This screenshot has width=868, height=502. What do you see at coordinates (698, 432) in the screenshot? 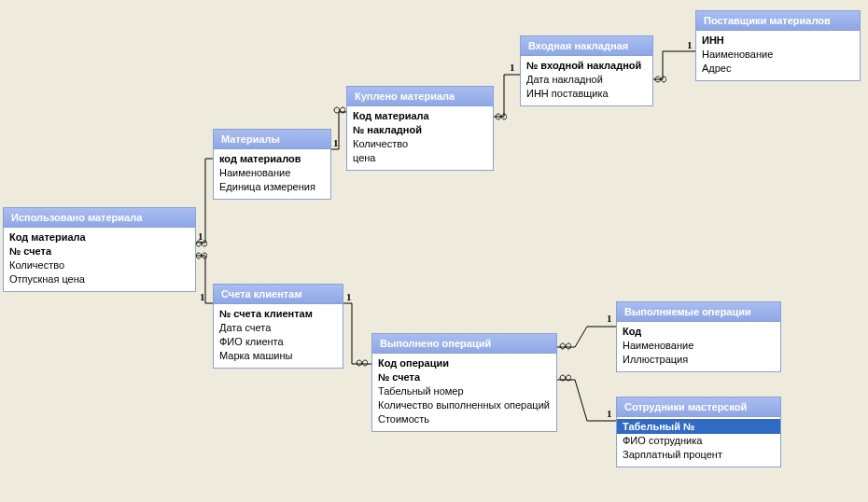
I see `table-employees: Сотрудники мастерской Табельный № ФИО со…` at bounding box center [698, 432].